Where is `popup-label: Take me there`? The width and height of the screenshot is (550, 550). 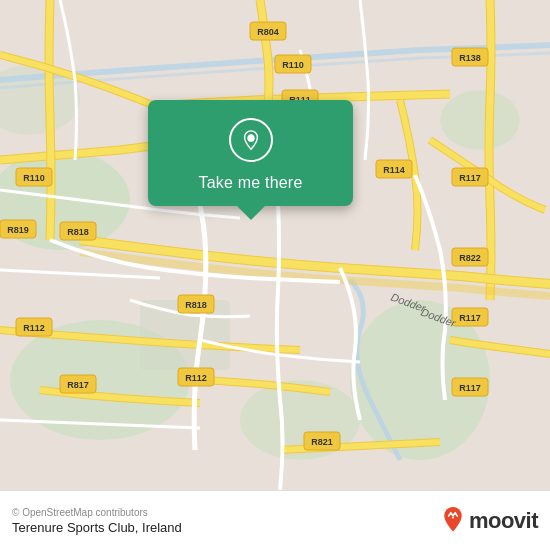
popup-label: Take me there is located at coordinates (251, 183).